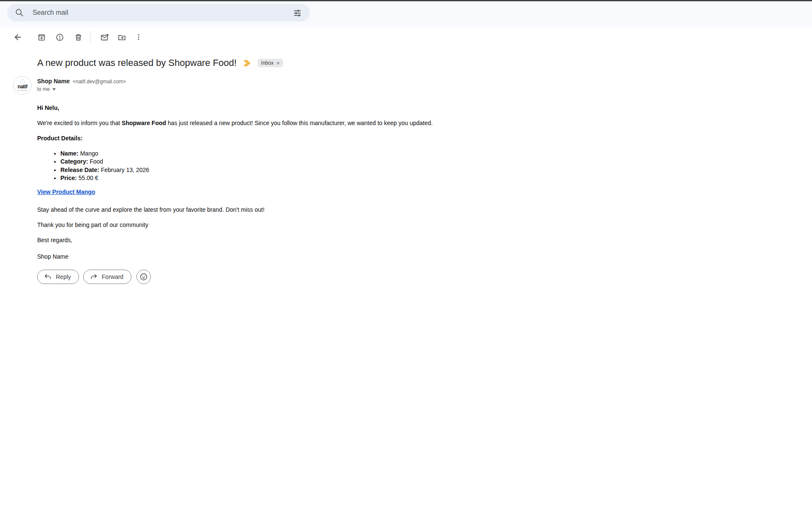 The height and width of the screenshot is (508, 812). Describe the element at coordinates (60, 37) in the screenshot. I see `report-spam-icon` at that location.